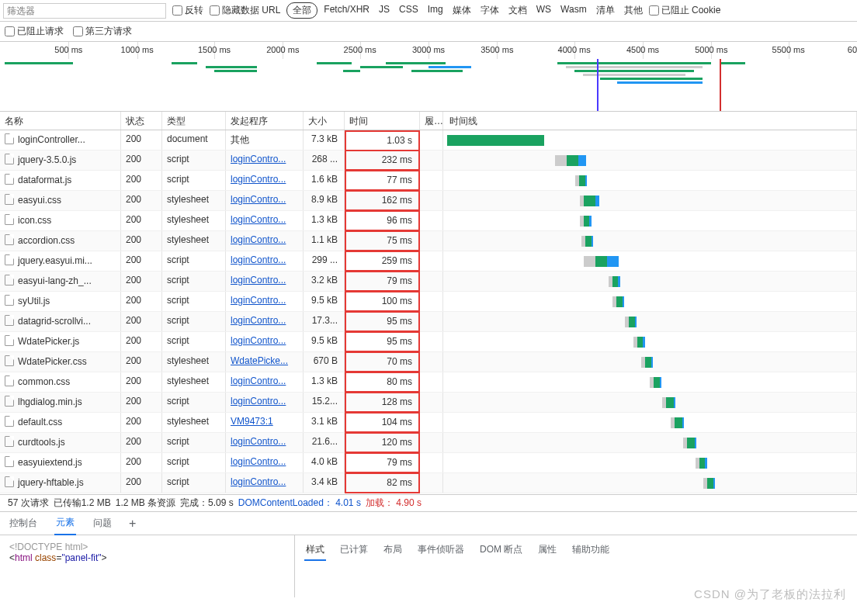 This screenshot has height=616, width=857. Describe the element at coordinates (428, 463) in the screenshot. I see `table-row: easyuiextend.js200scriptloginContro...4.…` at that location.